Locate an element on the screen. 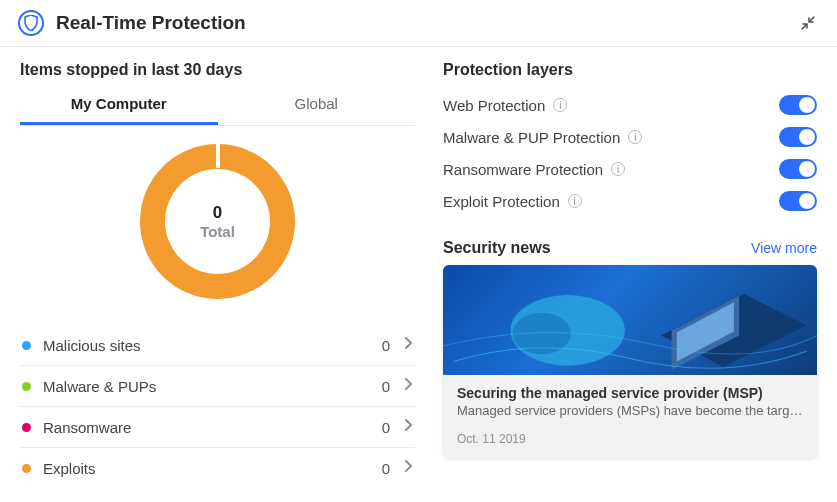  news-illustration is located at coordinates (630, 320).